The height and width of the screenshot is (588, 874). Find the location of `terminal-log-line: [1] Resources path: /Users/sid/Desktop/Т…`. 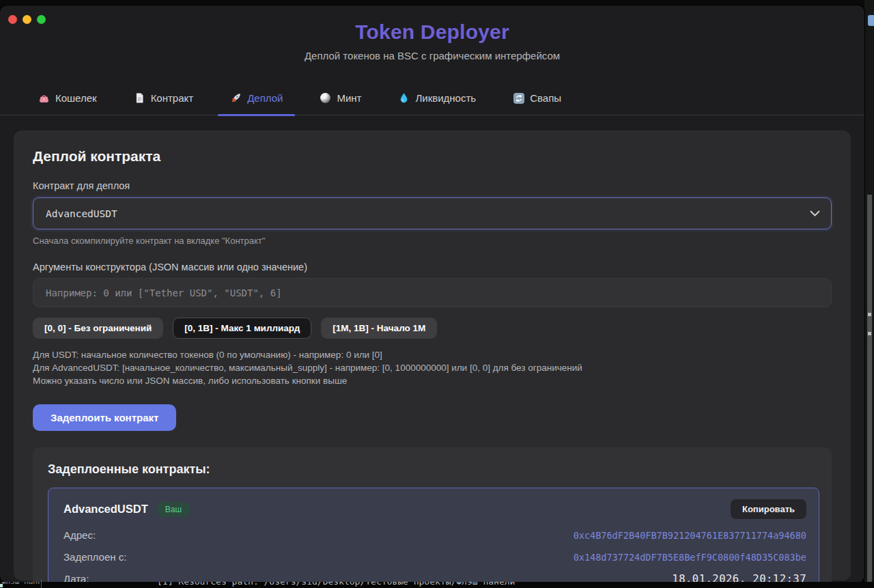

terminal-log-line: [1] Resources path: /Users/sid/Desktop/Т… is located at coordinates (336, 585).